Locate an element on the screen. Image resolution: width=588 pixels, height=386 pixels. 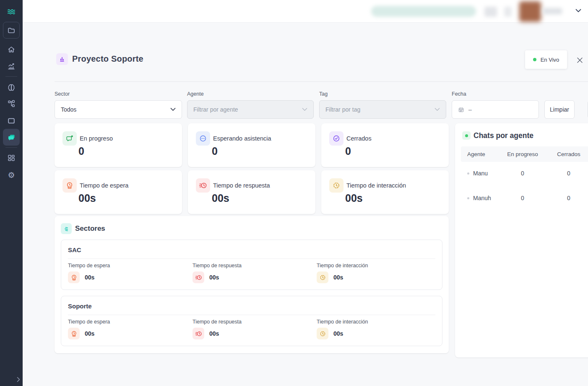
metric-label: Tiempo de espera is located at coordinates (122, 266).